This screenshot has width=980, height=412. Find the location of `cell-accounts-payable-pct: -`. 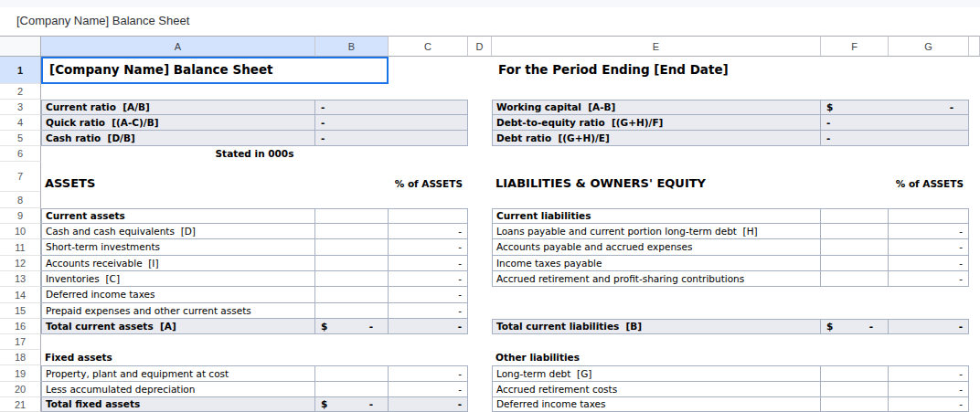

cell-accounts-payable-pct: - is located at coordinates (929, 248).